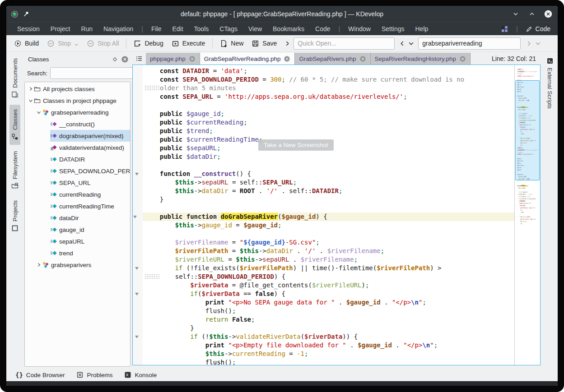  Describe the element at coordinates (140, 375) in the screenshot. I see `konsole-button: Konsole` at that location.